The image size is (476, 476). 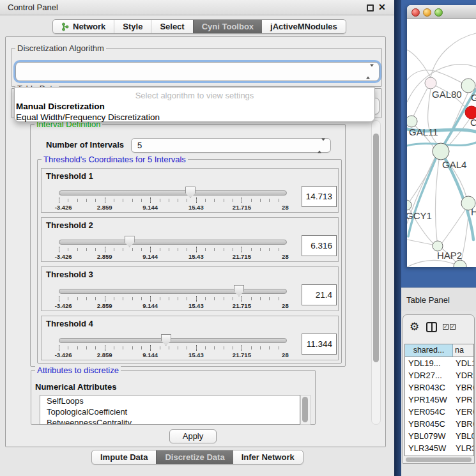 I want to click on threshold-2-slider-thumb, so click(x=130, y=242).